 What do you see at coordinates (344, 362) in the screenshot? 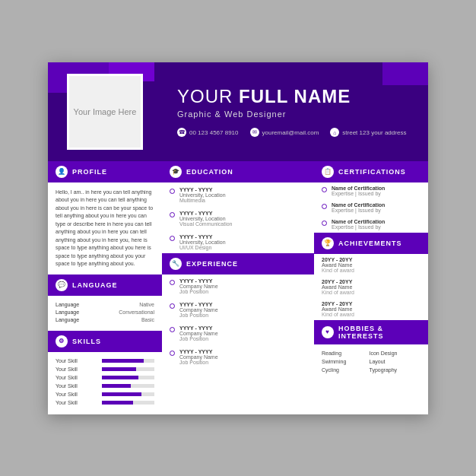
I see `hobby-item: Swimming` at bounding box center [344, 362].